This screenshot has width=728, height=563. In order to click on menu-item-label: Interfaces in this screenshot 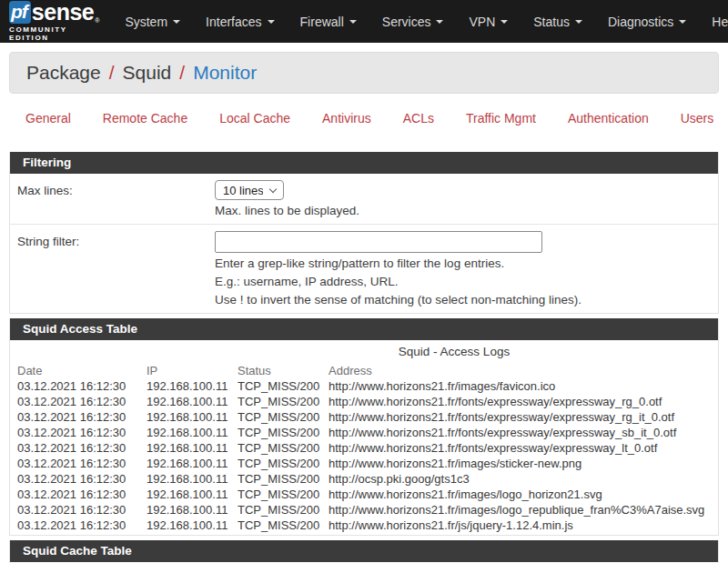, I will do `click(233, 22)`.